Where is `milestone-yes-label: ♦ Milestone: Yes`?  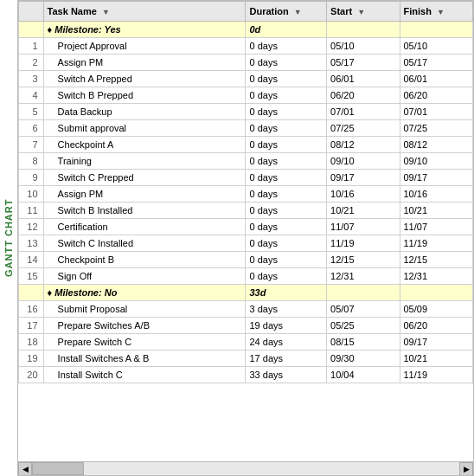 milestone-yes-label: ♦ Milestone: Yes is located at coordinates (144, 29).